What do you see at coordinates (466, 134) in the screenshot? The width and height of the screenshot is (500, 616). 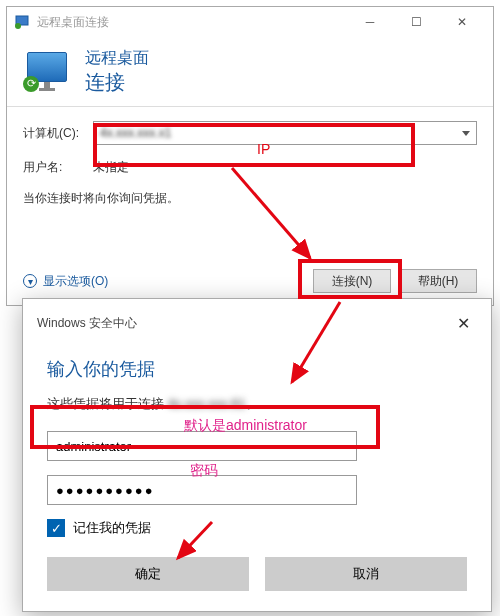 I see `chevron-down-icon` at bounding box center [466, 134].